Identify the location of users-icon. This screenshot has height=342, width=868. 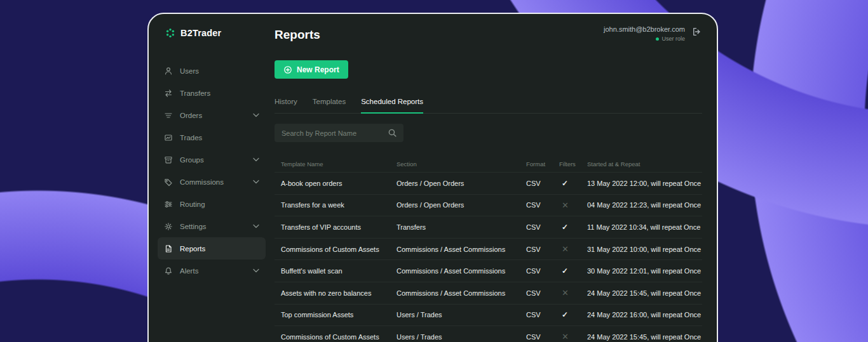
(168, 71).